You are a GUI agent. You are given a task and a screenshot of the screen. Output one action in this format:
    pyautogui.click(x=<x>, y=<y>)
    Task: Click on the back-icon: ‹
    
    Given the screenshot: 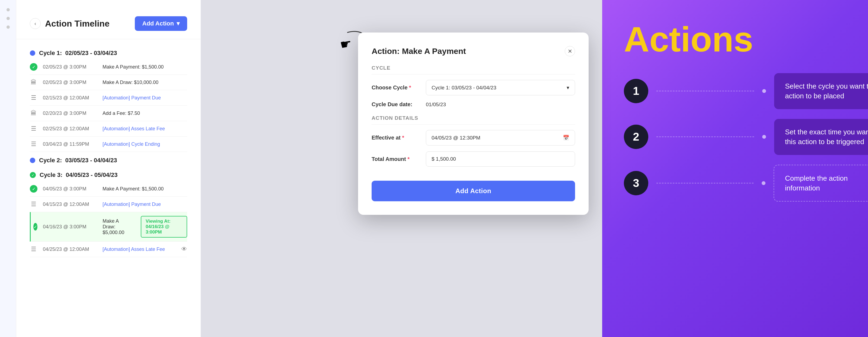 What is the action you would take?
    pyautogui.click(x=35, y=24)
    